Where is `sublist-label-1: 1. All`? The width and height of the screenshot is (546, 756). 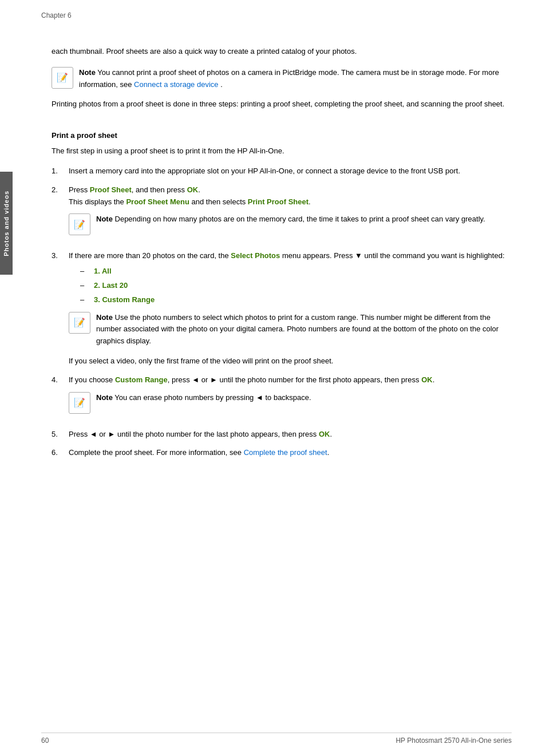 sublist-label-1: 1. All is located at coordinates (103, 271).